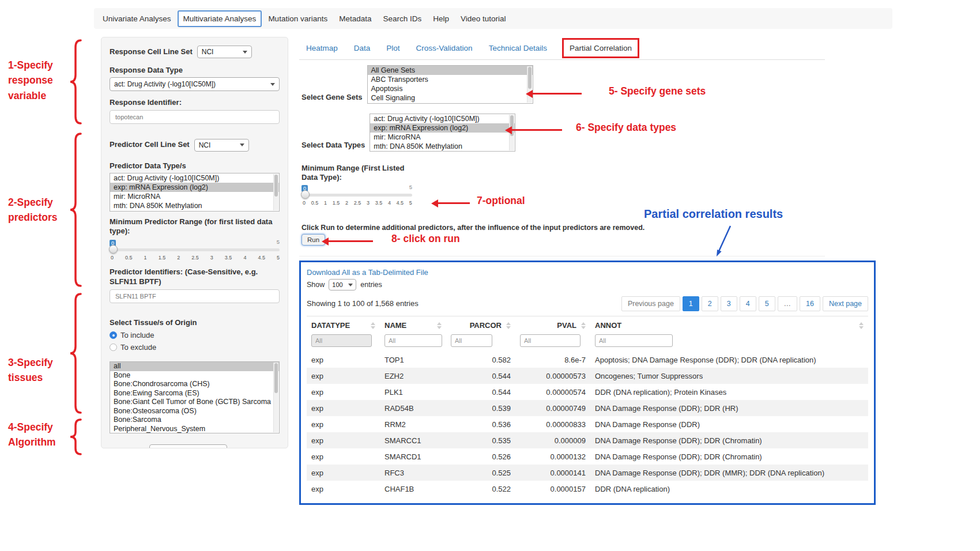 This screenshot has height=551, width=980. What do you see at coordinates (472, 341) in the screenshot?
I see `filter-parcor-input` at bounding box center [472, 341].